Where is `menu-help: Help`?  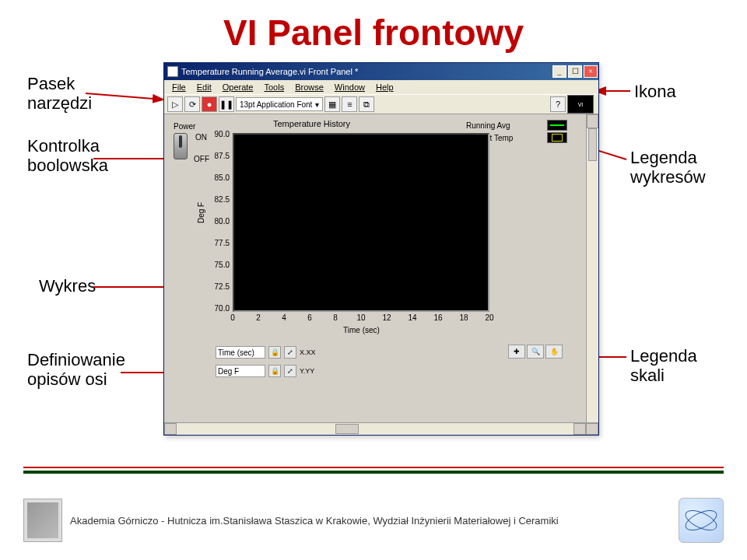 menu-help: Help is located at coordinates (384, 87).